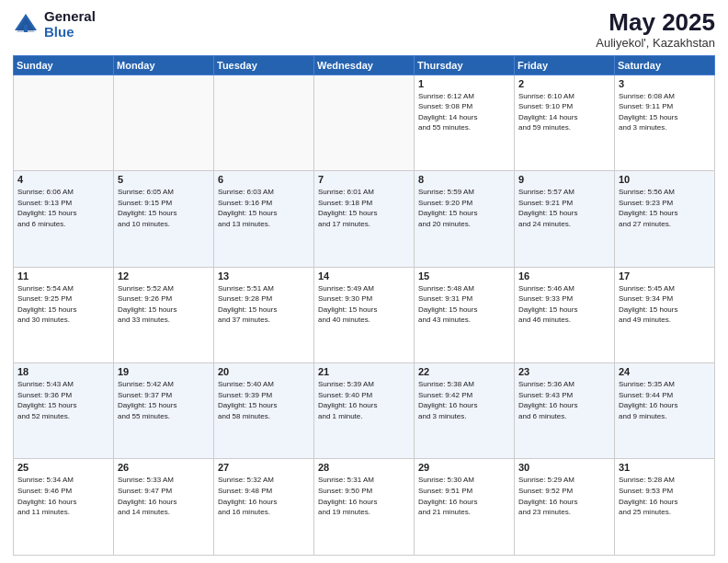 Image resolution: width=728 pixels, height=563 pixels. What do you see at coordinates (70, 33) in the screenshot?
I see `logo-blue-text: Blue` at bounding box center [70, 33].